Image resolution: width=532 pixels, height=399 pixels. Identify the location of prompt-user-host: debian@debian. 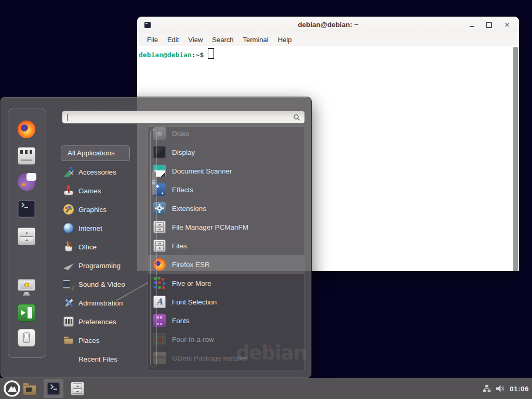
(165, 55).